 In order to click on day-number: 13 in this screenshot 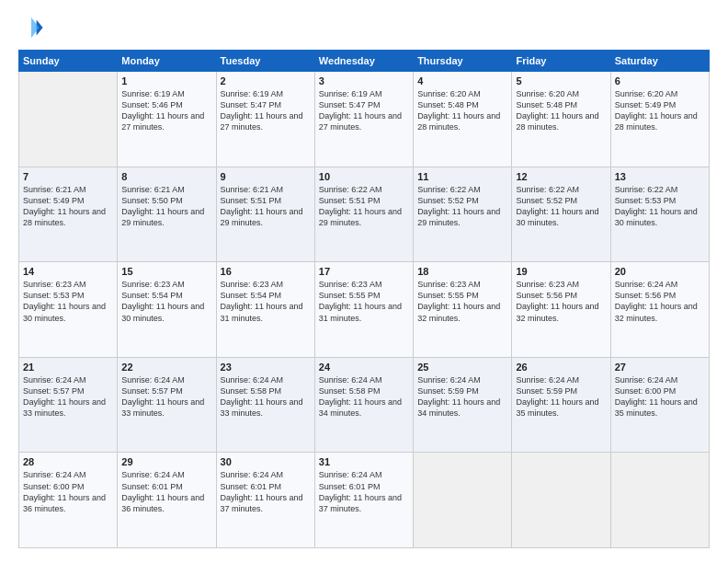, I will do `click(660, 177)`.